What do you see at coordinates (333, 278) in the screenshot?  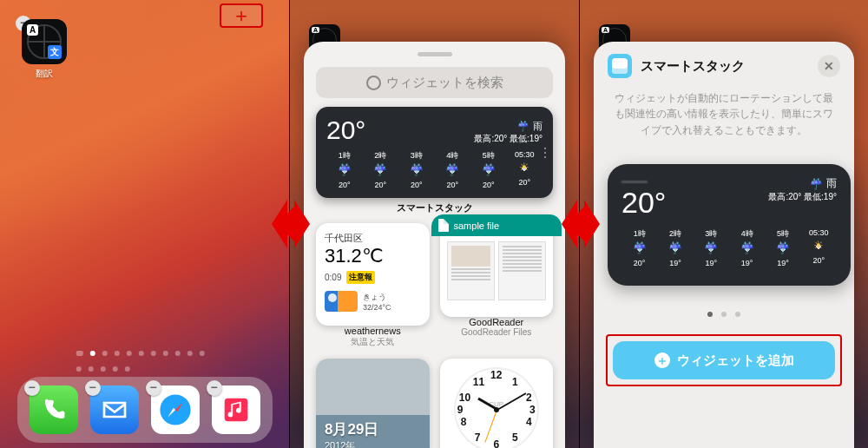 I see `wn-time: 0:09` at bounding box center [333, 278].